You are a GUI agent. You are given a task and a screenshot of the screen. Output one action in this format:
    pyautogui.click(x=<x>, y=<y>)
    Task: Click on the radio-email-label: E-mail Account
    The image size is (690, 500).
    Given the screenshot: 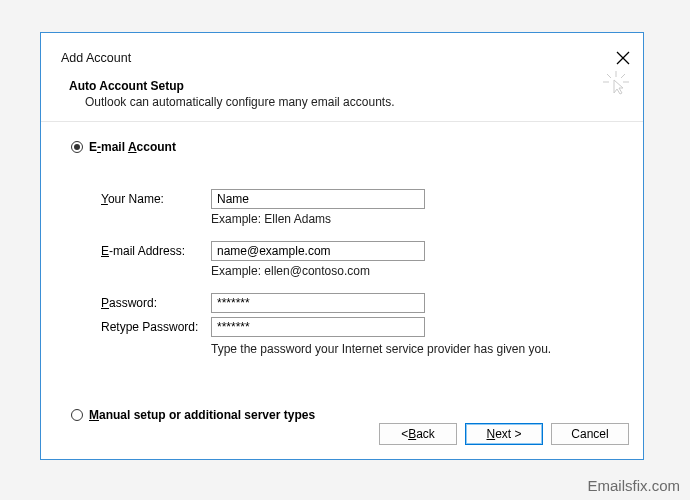 What is the action you would take?
    pyautogui.click(x=132, y=147)
    